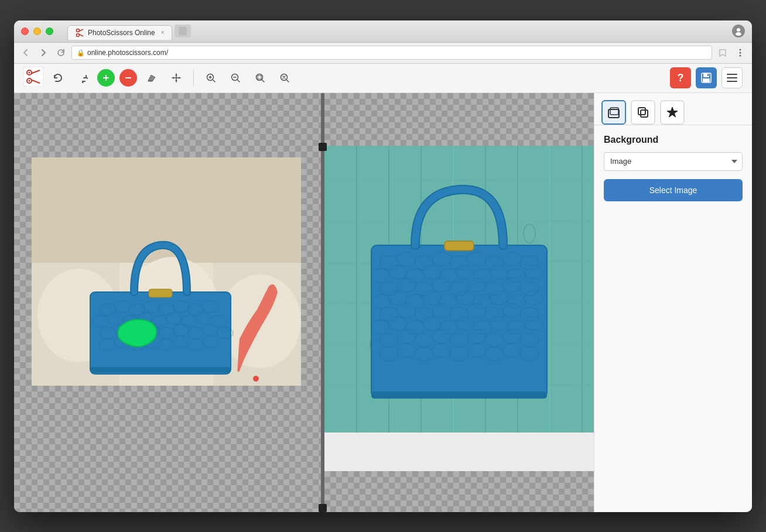 Image resolution: width=766 pixels, height=532 pixels. What do you see at coordinates (672, 112) in the screenshot?
I see `star-icon` at bounding box center [672, 112].